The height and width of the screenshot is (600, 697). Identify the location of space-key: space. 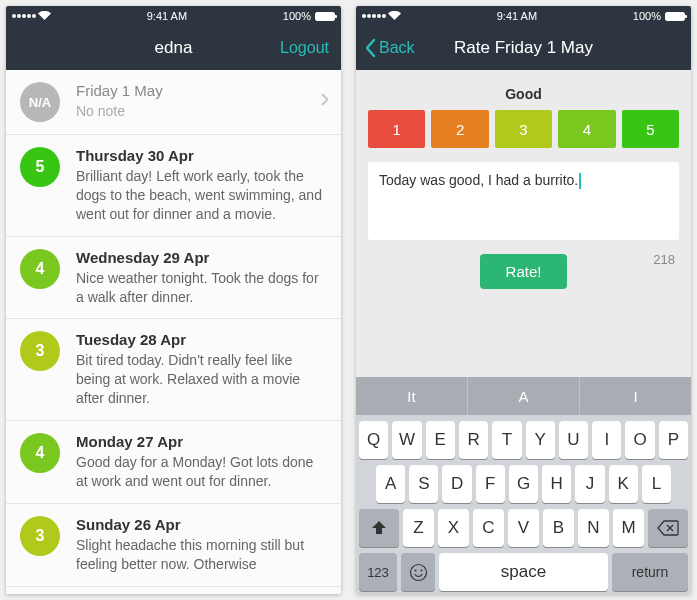
(524, 572).